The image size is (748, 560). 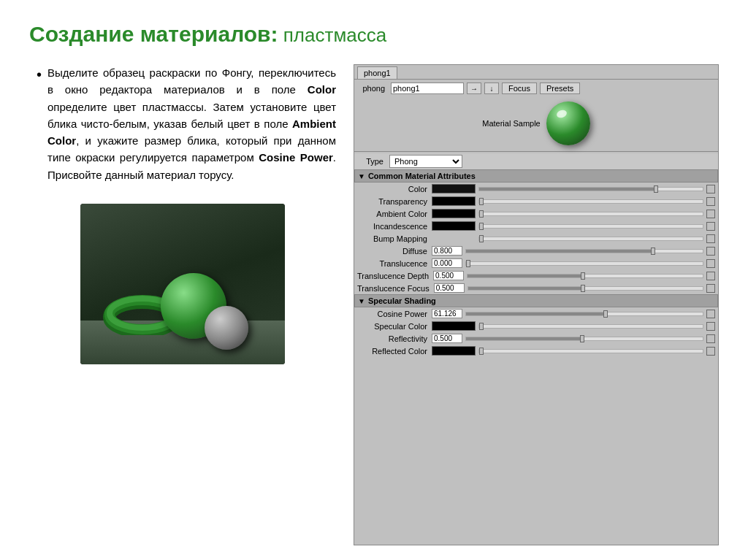 I want to click on attr-row-translucence: Translucence, so click(x=536, y=263).